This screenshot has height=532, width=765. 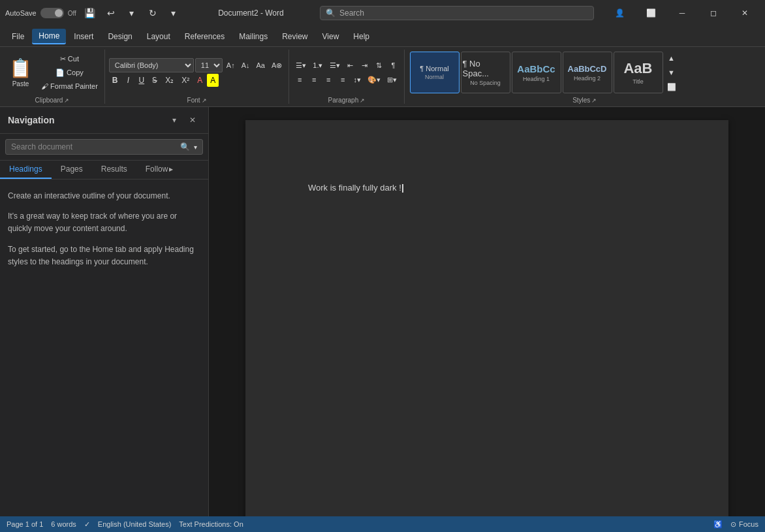 What do you see at coordinates (90, 13) in the screenshot?
I see `save-icon: 💾` at bounding box center [90, 13].